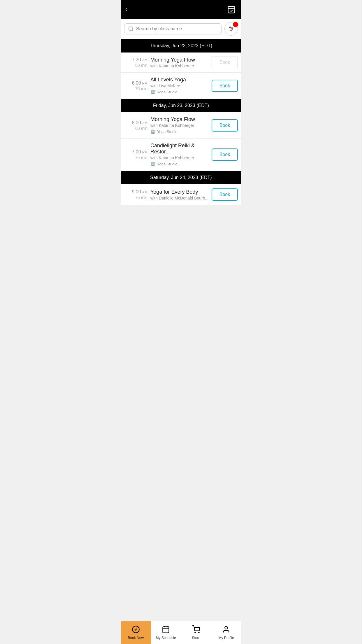 This screenshot has height=644, width=362. What do you see at coordinates (180, 86) in the screenshot?
I see `class-info: All Levels Yogawith Lisa McKee🏢 Yoga Stu…` at bounding box center [180, 86].